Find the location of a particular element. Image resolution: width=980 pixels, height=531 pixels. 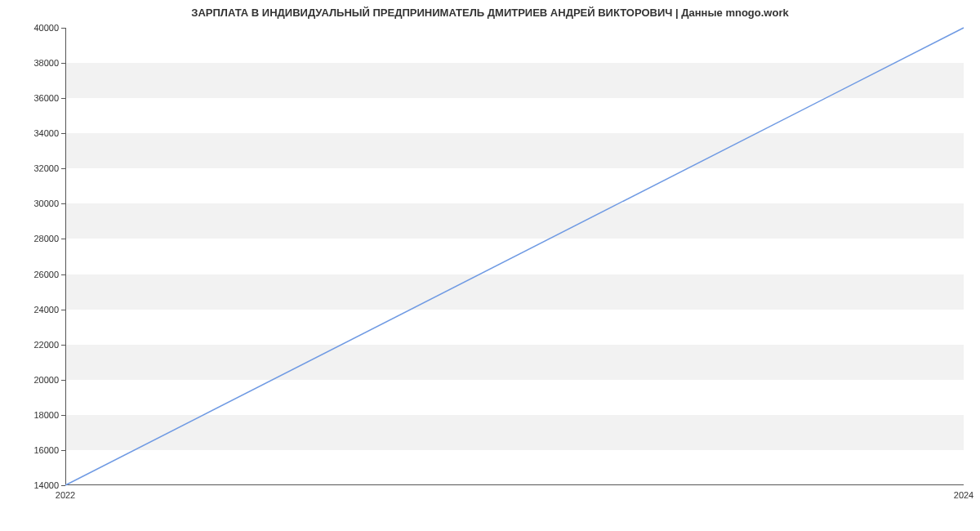

x-tick-label: 2022 is located at coordinates (65, 495).